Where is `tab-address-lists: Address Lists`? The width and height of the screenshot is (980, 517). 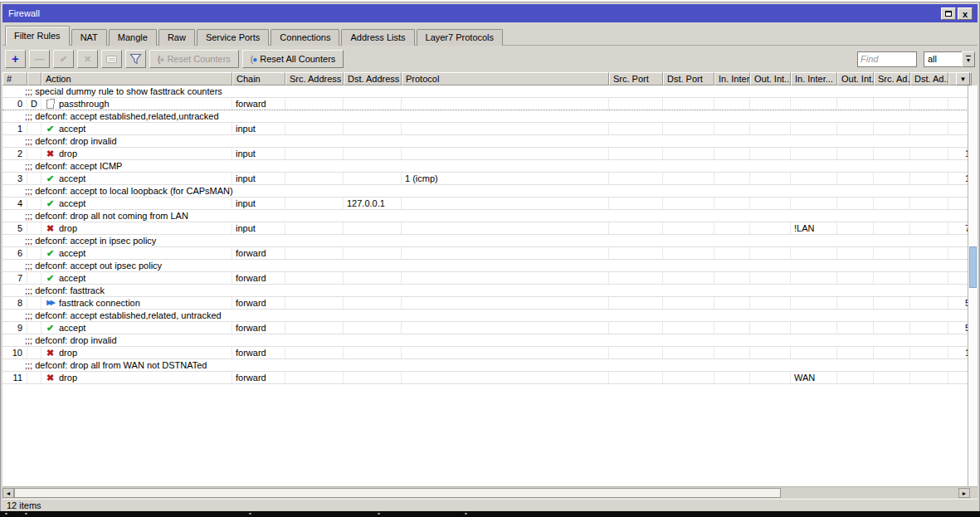
tab-address-lists: Address Lists is located at coordinates (378, 37).